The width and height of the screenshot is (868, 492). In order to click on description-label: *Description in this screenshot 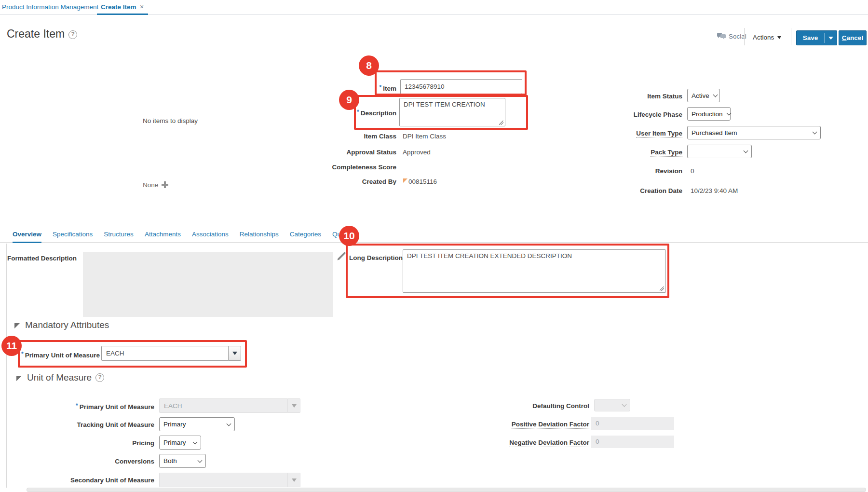, I will do `click(336, 113)`.